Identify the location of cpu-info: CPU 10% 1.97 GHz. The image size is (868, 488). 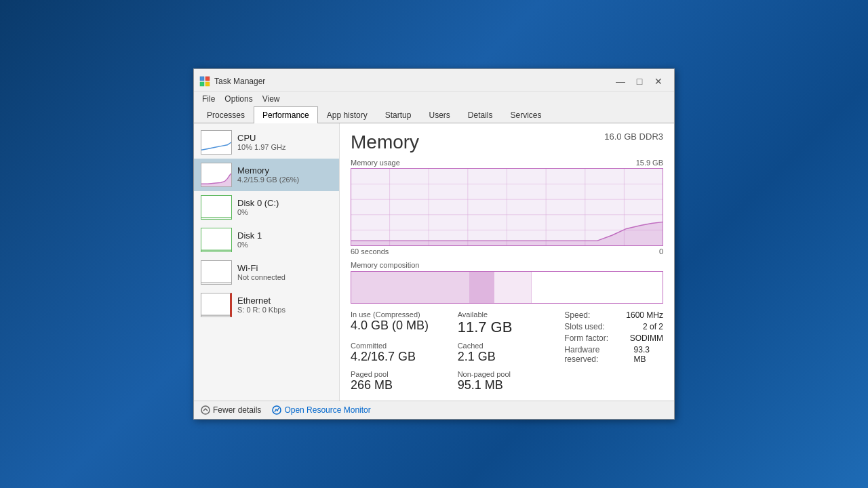
(262, 142).